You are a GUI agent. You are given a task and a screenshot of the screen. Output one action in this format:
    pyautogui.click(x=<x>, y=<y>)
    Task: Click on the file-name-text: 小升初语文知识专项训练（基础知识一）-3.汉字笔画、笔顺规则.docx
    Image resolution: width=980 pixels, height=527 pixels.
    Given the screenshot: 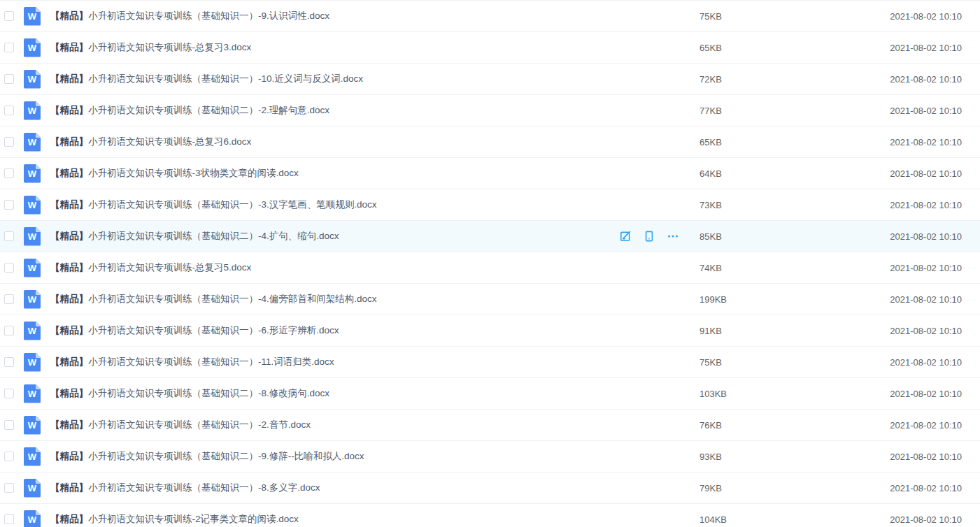 What is the action you would take?
    pyautogui.click(x=232, y=204)
    